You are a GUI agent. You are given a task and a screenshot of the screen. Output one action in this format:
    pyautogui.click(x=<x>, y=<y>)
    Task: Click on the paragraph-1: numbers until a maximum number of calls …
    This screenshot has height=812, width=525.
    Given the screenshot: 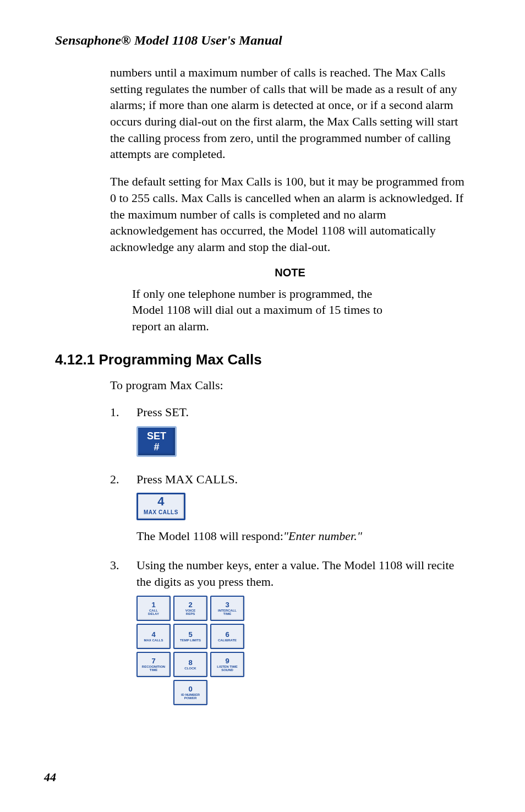 What is the action you would take?
    pyautogui.click(x=290, y=113)
    